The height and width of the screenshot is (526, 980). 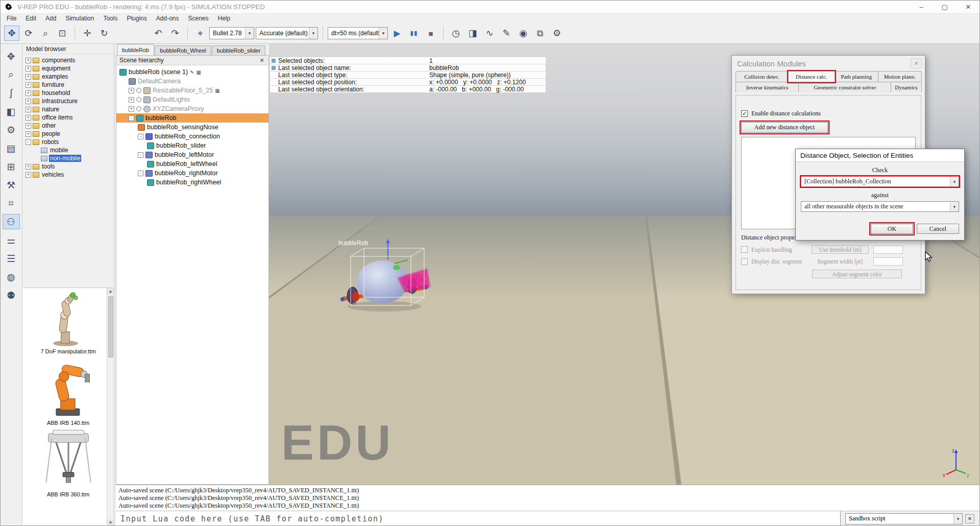 I want to click on menu-item-add: Add, so click(x=51, y=18).